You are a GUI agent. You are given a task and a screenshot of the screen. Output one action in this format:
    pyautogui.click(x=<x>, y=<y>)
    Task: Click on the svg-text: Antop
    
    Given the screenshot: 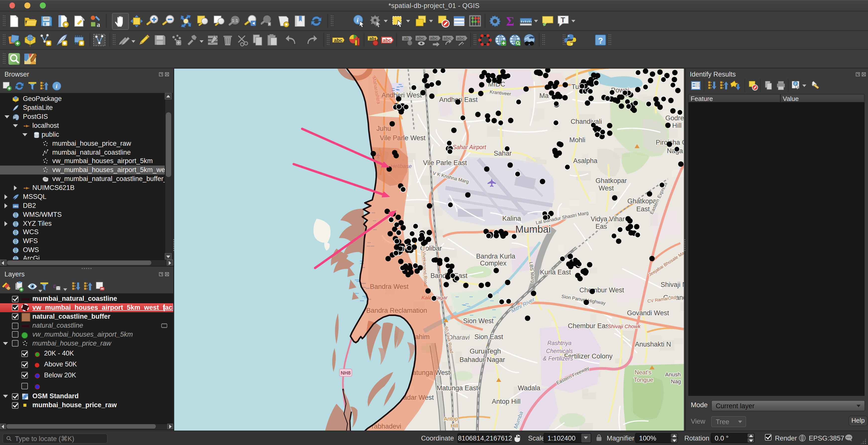 What is the action you would take?
    pyautogui.click(x=451, y=419)
    